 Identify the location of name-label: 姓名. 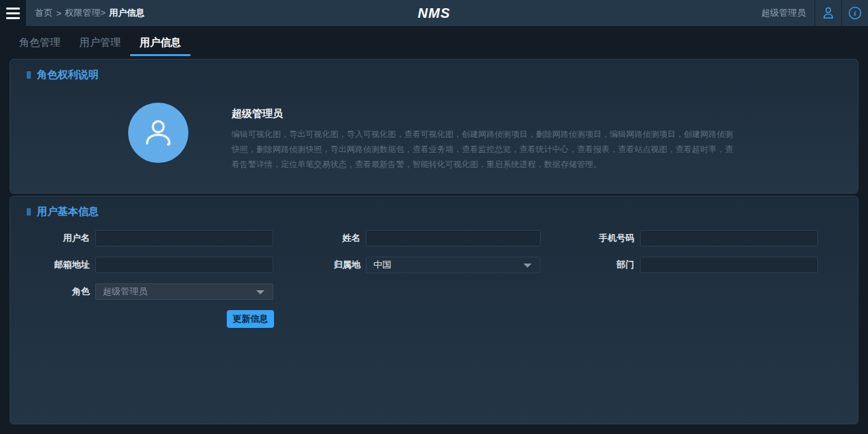
(336, 238).